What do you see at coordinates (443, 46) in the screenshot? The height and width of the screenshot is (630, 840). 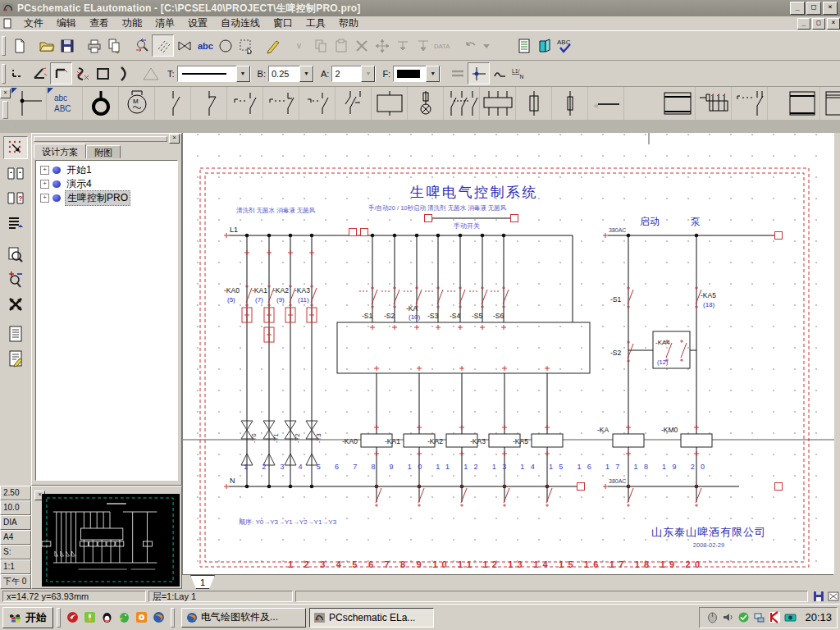 I see `data-button: DATA` at bounding box center [443, 46].